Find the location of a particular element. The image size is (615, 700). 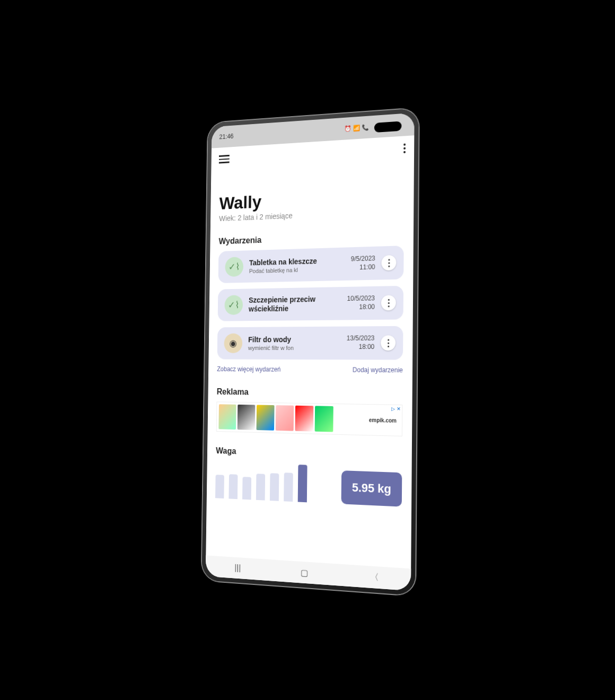

hamburger-menu-icon is located at coordinates (224, 159).